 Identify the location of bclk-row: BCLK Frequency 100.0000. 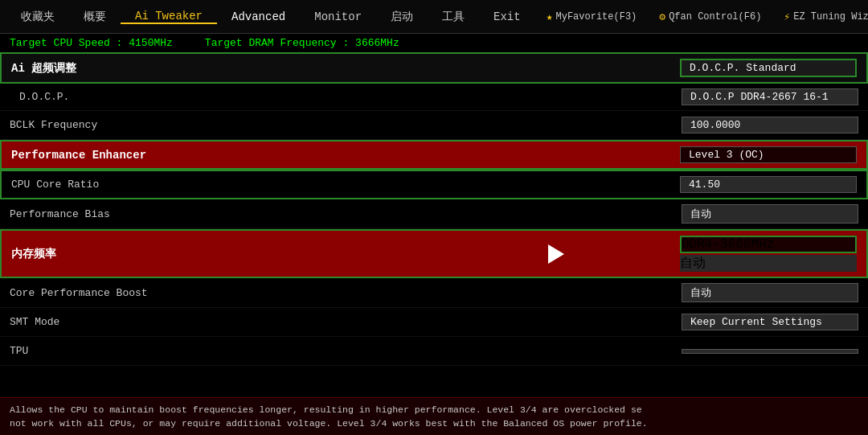
(434, 125).